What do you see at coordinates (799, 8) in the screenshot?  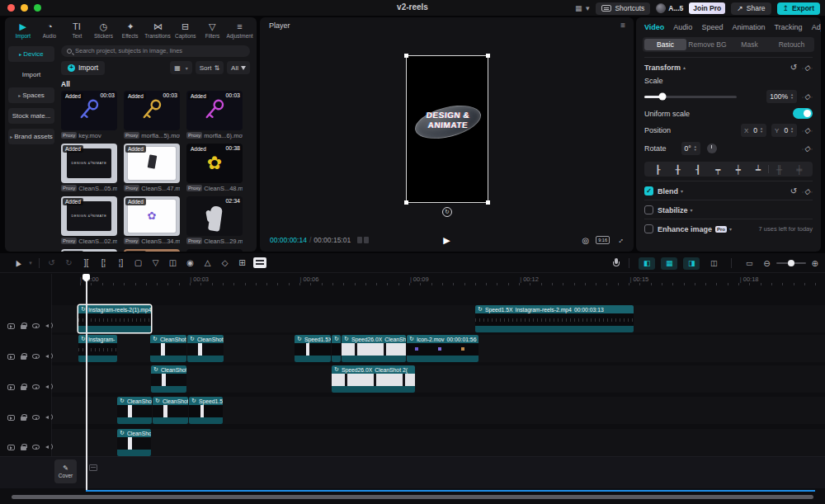 I see `export-button: ↥ Export` at bounding box center [799, 8].